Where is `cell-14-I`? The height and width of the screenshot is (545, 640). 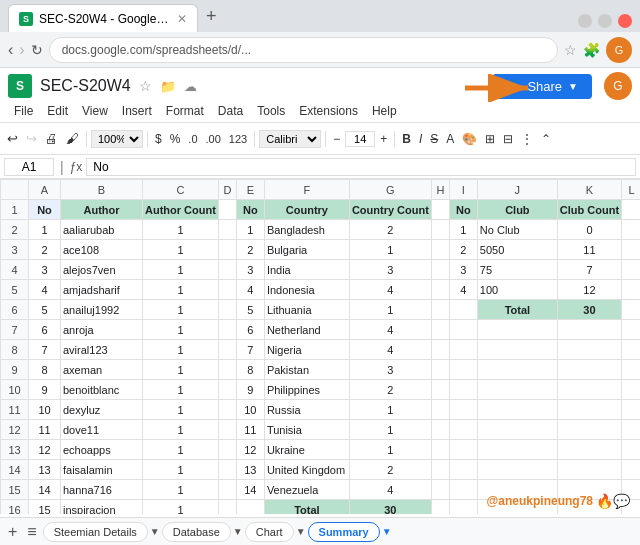 cell-14-I is located at coordinates (463, 470).